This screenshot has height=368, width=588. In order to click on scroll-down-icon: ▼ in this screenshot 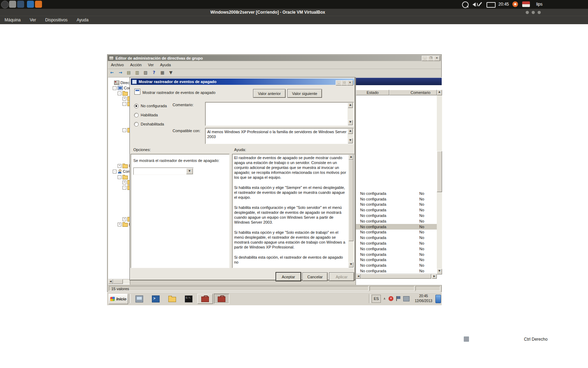, I will do `click(350, 123)`.